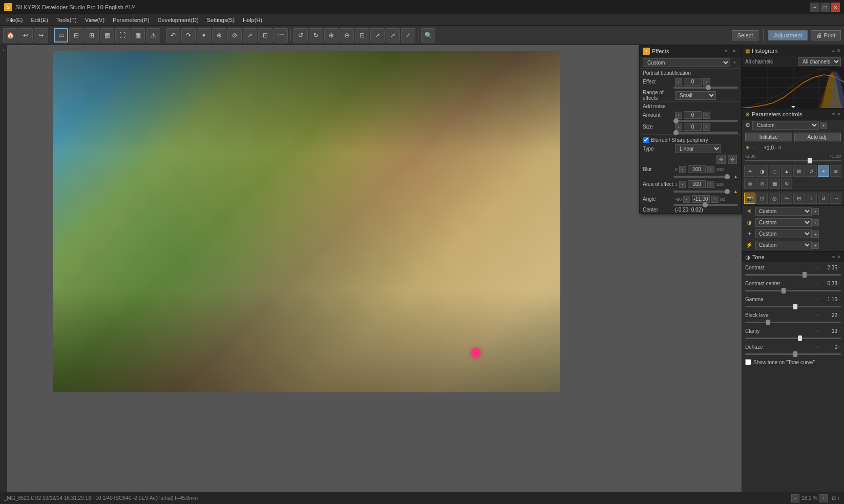  I want to click on menu-tools: Tools(T), so click(67, 20).